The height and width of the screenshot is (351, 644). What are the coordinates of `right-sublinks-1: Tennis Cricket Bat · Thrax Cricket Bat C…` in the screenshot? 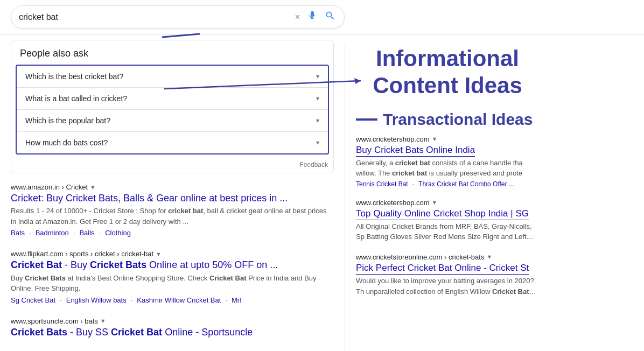 It's located at (447, 184).